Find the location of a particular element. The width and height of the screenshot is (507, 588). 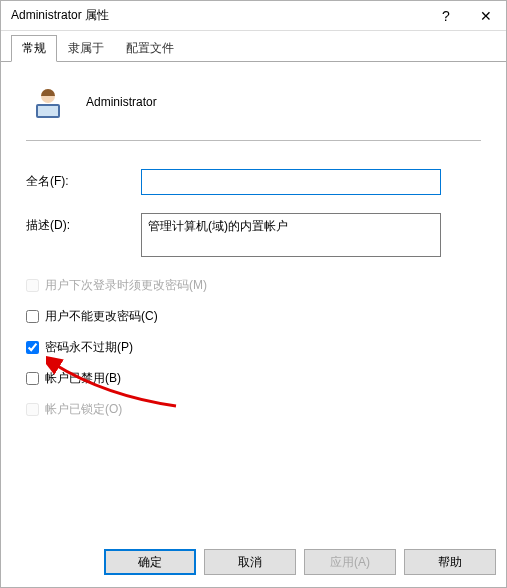

check-account-locked: 帐户已锁定(O) is located at coordinates (254, 410).